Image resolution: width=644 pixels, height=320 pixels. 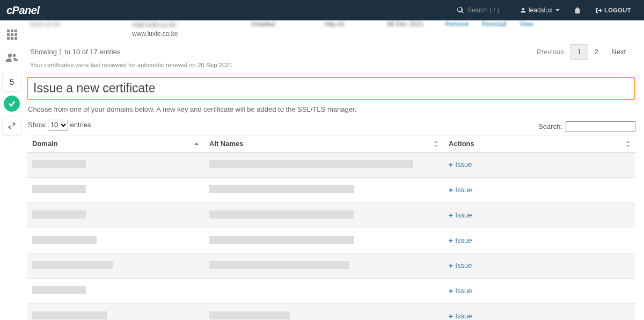 What do you see at coordinates (581, 52) in the screenshot?
I see `pagination: Previous 1 2 Next` at bounding box center [581, 52].